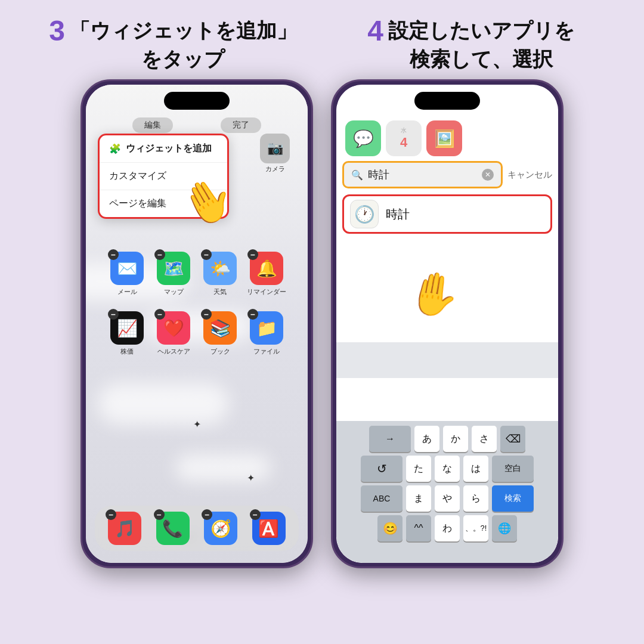 This screenshot has height=644, width=644. What do you see at coordinates (447, 439) in the screenshot?
I see `keyboard-row-1: → あ か さ ⌫` at bounding box center [447, 439].